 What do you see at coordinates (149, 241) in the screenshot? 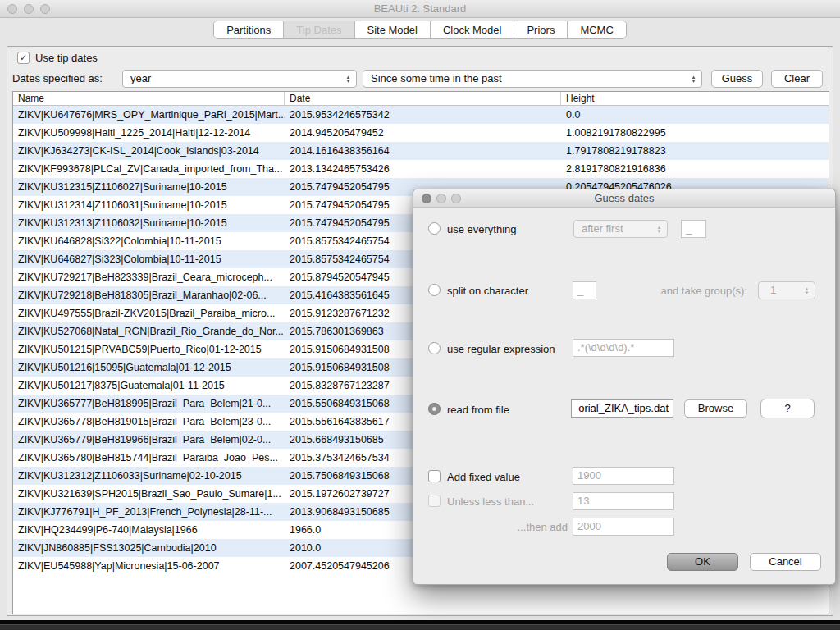
I see `name-cell: ZIKV|KU646828|Si322|Colombia|10-11-2015` at bounding box center [149, 241].